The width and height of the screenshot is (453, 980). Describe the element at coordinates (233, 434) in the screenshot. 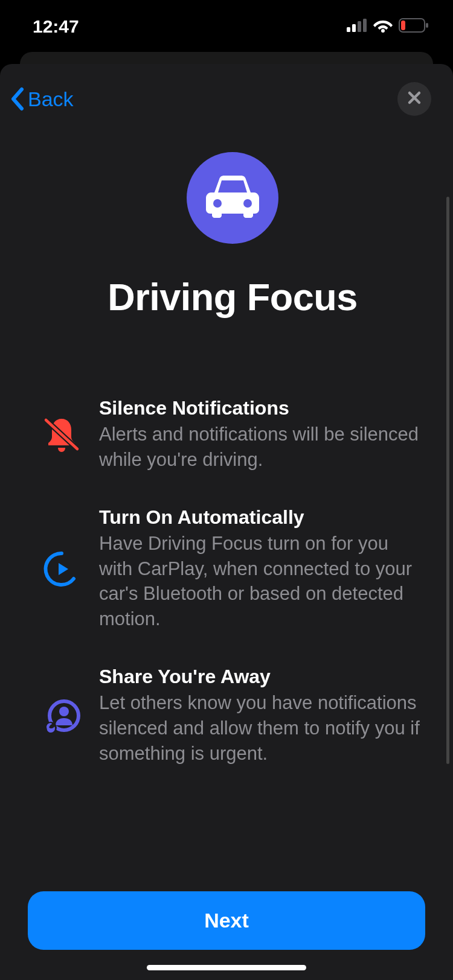

I see `feature-item: Silence Notifications Alerts and notific…` at that location.